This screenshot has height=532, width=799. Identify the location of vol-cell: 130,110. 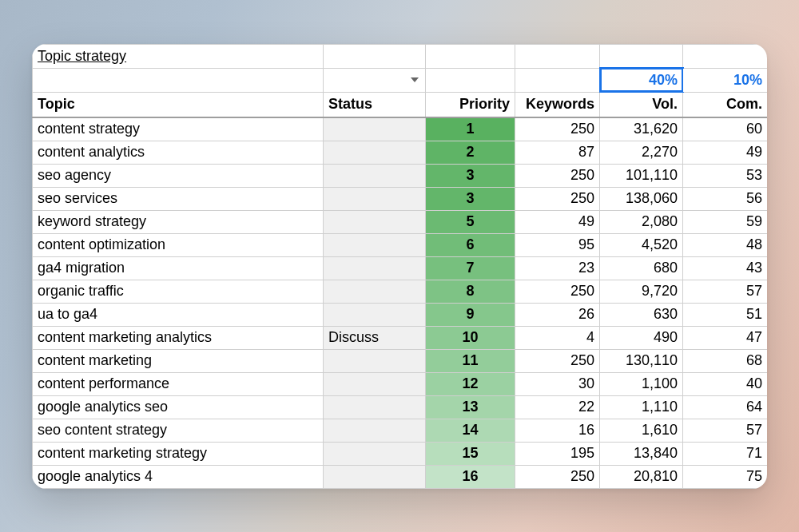
(642, 361).